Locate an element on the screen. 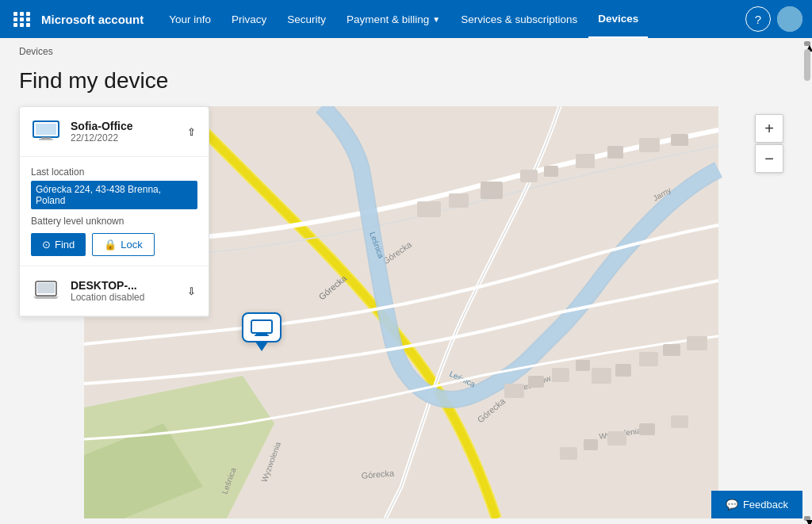 This screenshot has height=524, width=812. nav-privacy: Privacy is located at coordinates (249, 19).